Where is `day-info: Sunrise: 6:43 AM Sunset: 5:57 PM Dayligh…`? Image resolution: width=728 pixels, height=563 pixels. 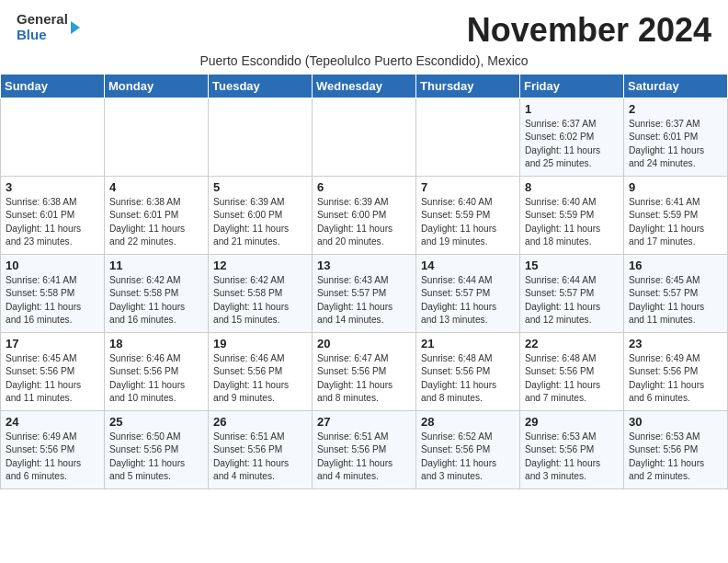
day-info: Sunrise: 6:43 AM Sunset: 5:57 PM Dayligh… is located at coordinates (364, 300).